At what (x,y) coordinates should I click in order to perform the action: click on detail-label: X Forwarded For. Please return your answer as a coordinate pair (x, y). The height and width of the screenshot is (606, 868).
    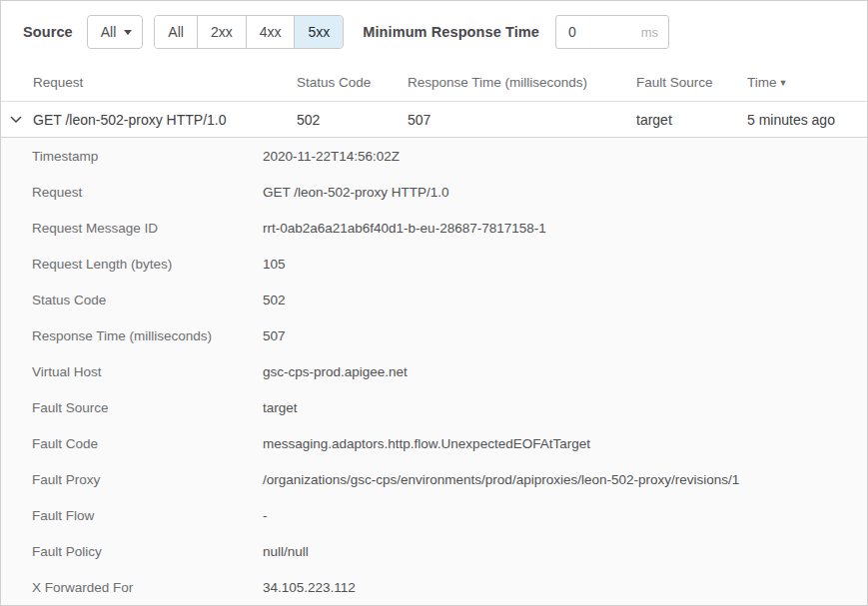
    Looking at the image, I should click on (148, 587).